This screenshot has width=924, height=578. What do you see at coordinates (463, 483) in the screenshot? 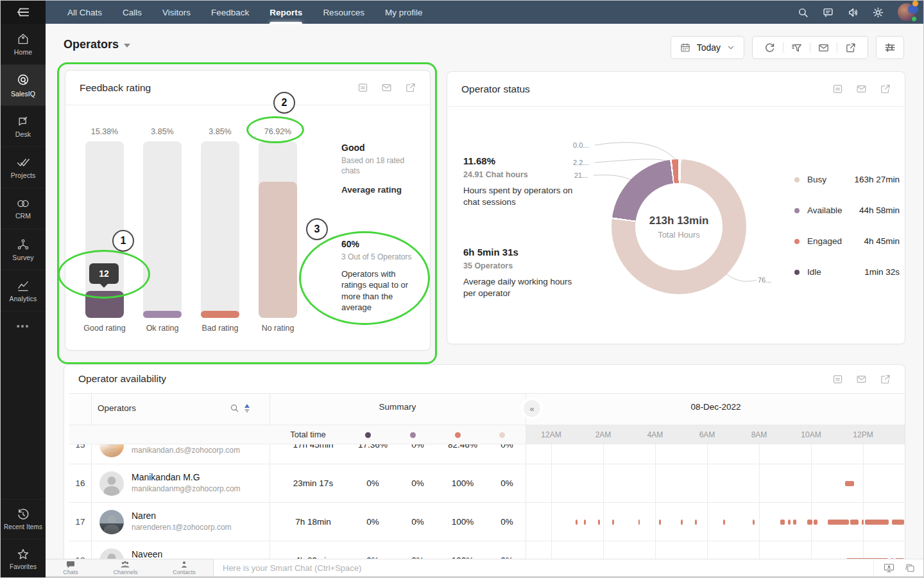
I see `pct-cell: 100%` at bounding box center [463, 483].